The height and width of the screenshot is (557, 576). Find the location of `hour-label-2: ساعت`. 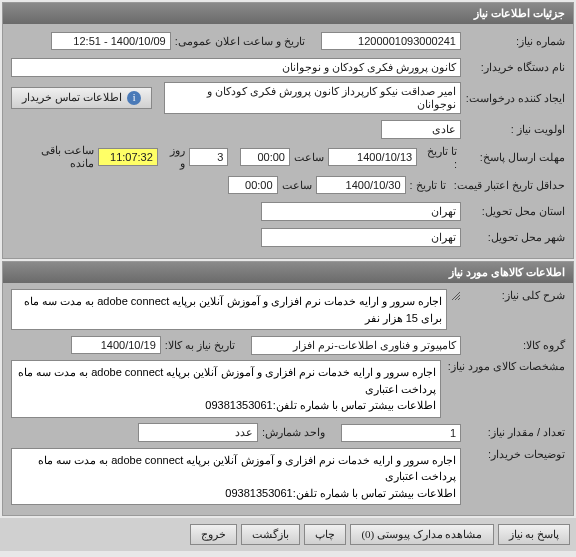

hour-label-2: ساعت is located at coordinates (297, 186).